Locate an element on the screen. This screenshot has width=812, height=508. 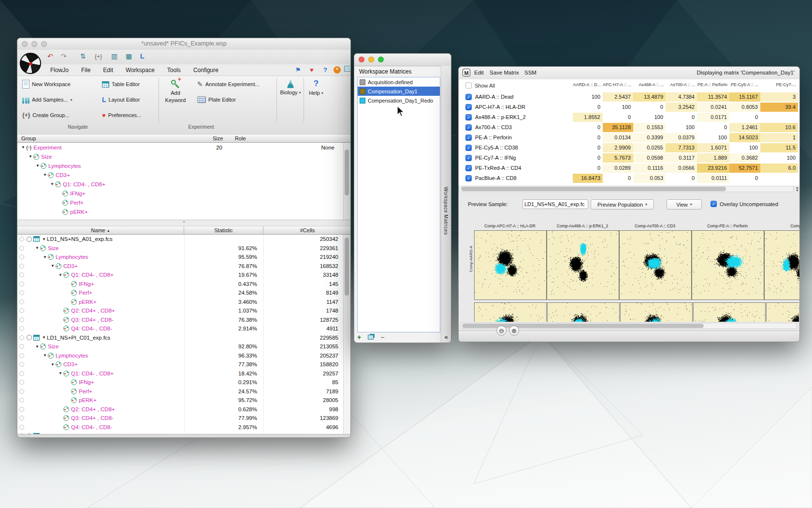
matrix-cell: 0.053 is located at coordinates (650, 178).